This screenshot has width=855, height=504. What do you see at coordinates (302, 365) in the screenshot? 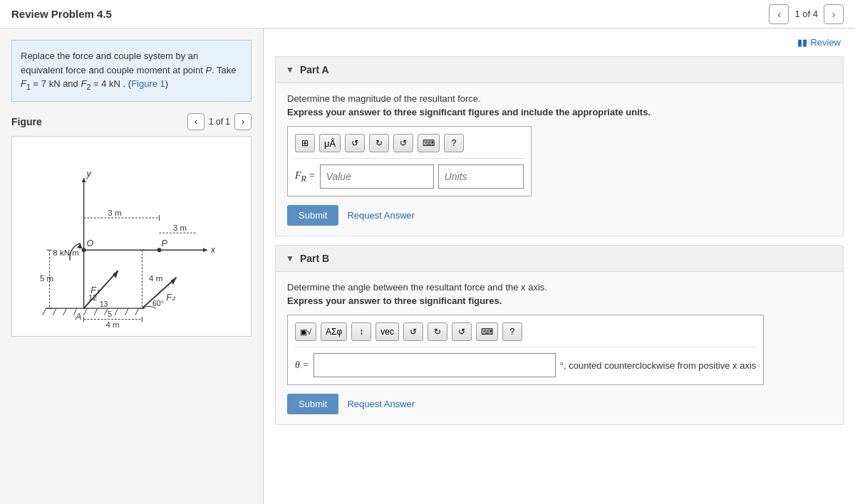
I see `part-b-input-label: θ =` at bounding box center [302, 365].